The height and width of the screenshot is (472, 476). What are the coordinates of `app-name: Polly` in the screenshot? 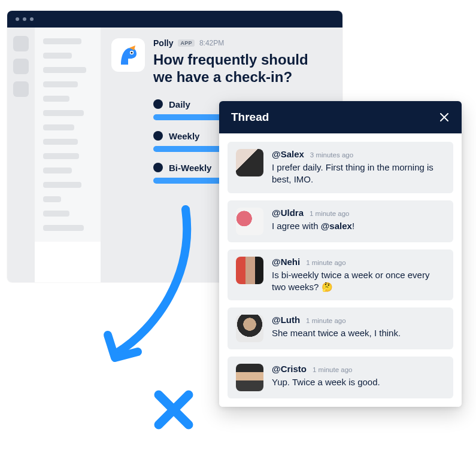 It's located at (163, 43).